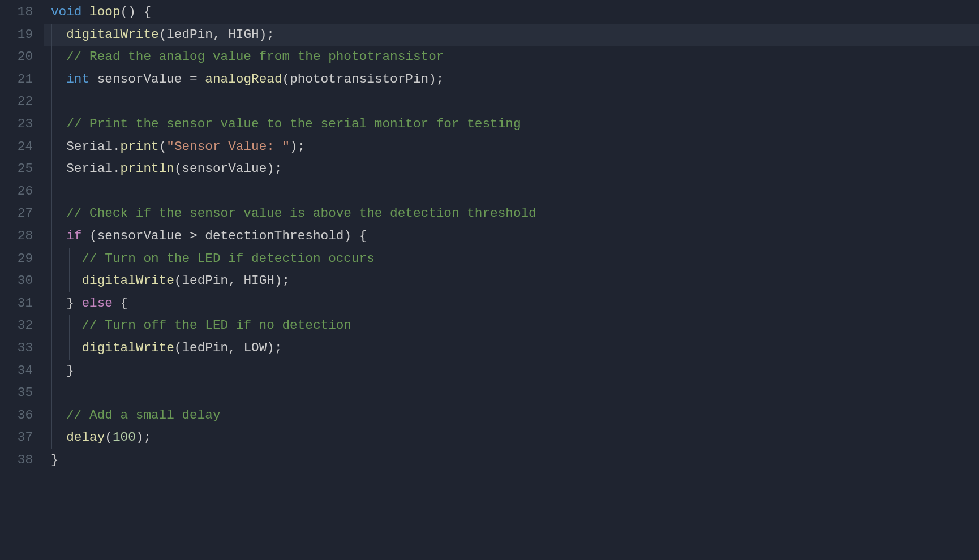 Image resolution: width=979 pixels, height=560 pixels. What do you see at coordinates (355, 236) in the screenshot?
I see `code-token: ) {` at bounding box center [355, 236].